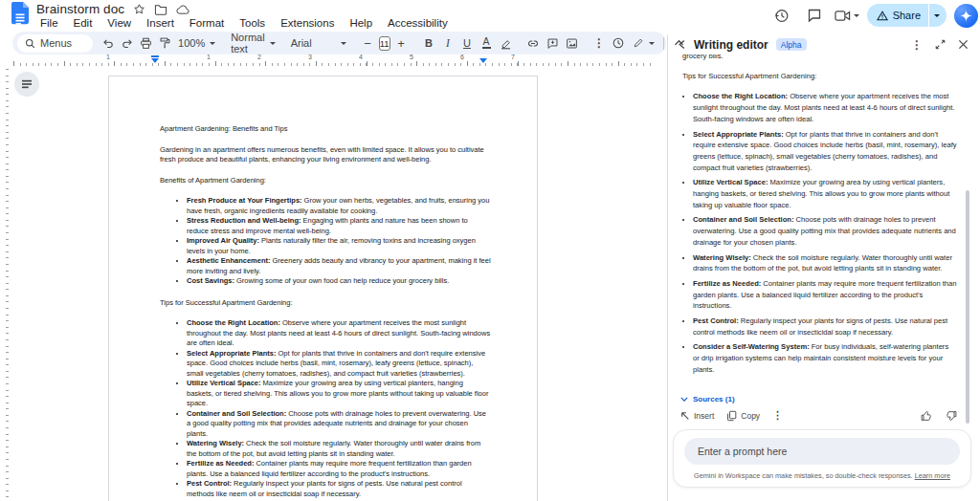 Image resolution: width=980 pixels, height=501 pixels. What do you see at coordinates (968, 307) in the screenshot?
I see `panel-scrollbar` at bounding box center [968, 307].